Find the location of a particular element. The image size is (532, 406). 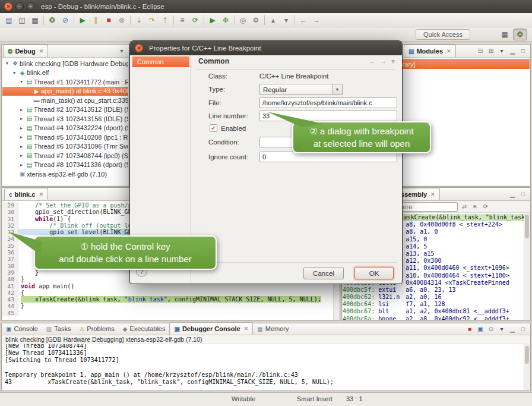

line-number: 42 is located at coordinates (11, 292).